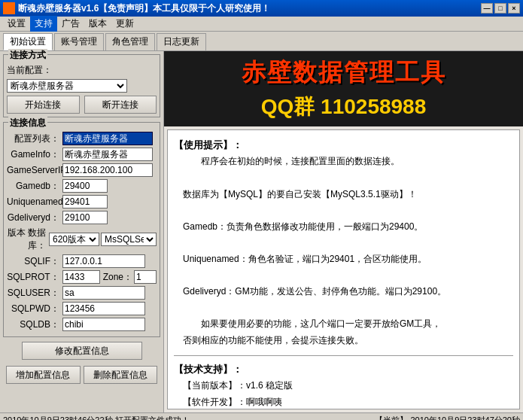 This screenshot has width=523, height=420. What do you see at coordinates (343, 385) in the screenshot?
I see `help-section-2: 【技术支持】： 【当前版本】：v1.6 稳定版 【软件开发】：啊哦啊咦 【联系Q…` at bounding box center [343, 385].